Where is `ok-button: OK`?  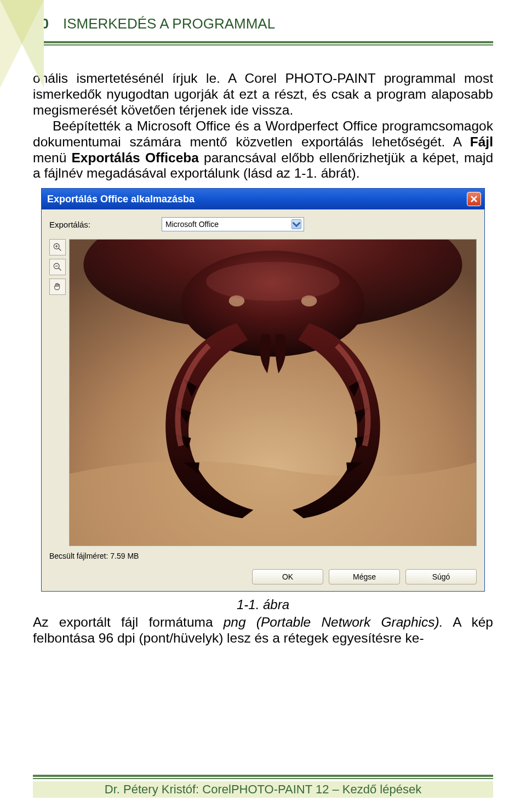
ok-button: OK is located at coordinates (288, 577).